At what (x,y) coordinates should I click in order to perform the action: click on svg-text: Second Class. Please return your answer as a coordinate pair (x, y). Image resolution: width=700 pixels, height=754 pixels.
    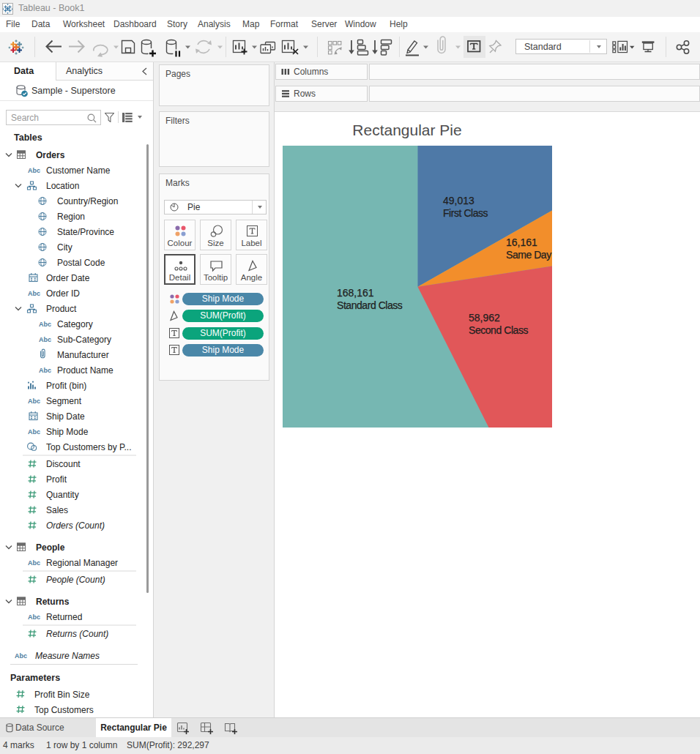
    Looking at the image, I should click on (498, 330).